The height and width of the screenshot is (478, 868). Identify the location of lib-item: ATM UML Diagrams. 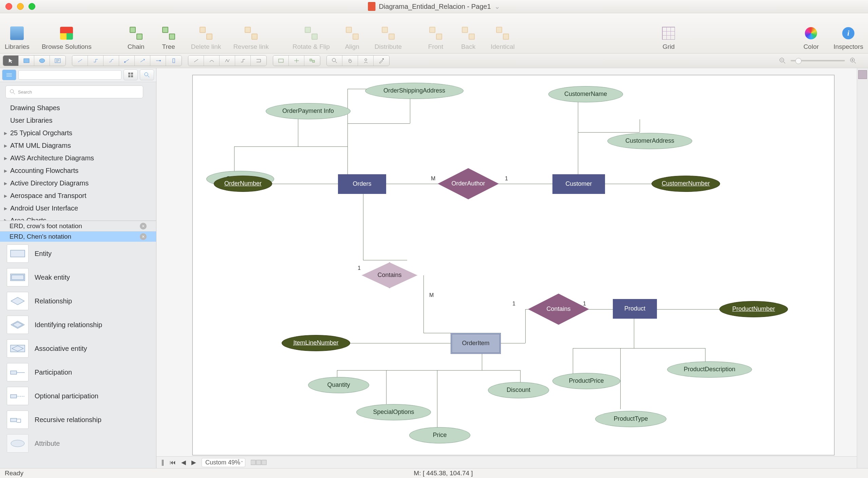
(78, 146).